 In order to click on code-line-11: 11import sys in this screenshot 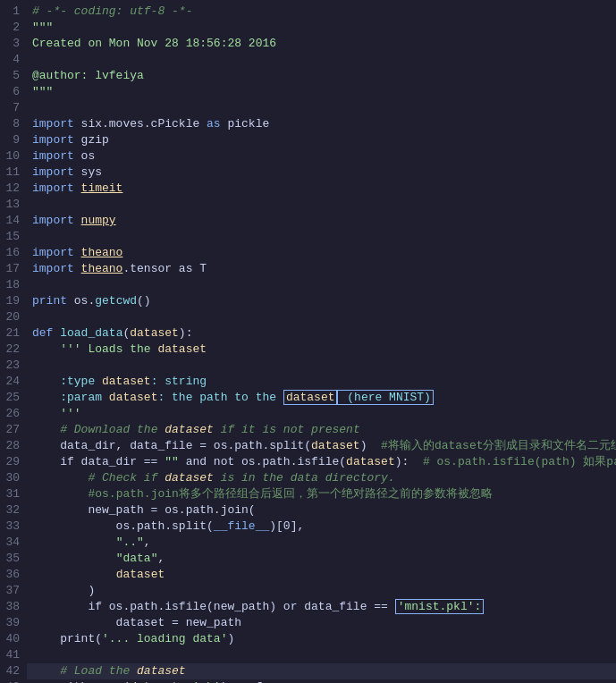, I will do `click(308, 173)`.